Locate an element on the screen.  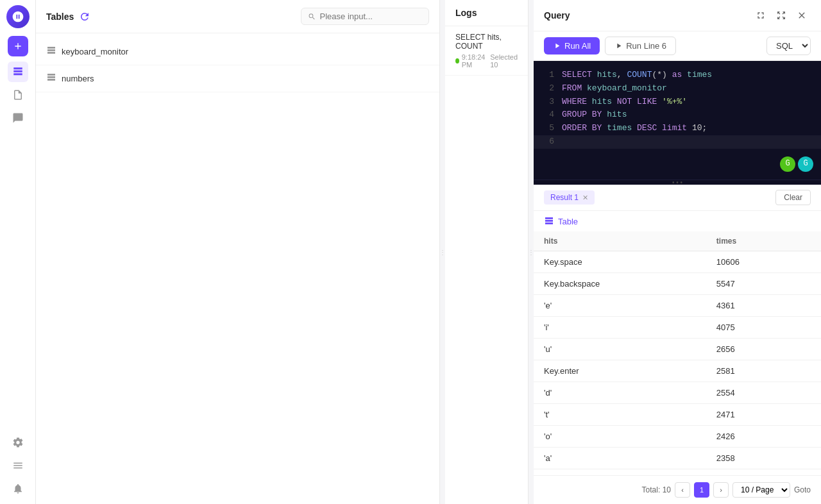
cell-times: 2581 is located at coordinates (763, 371).